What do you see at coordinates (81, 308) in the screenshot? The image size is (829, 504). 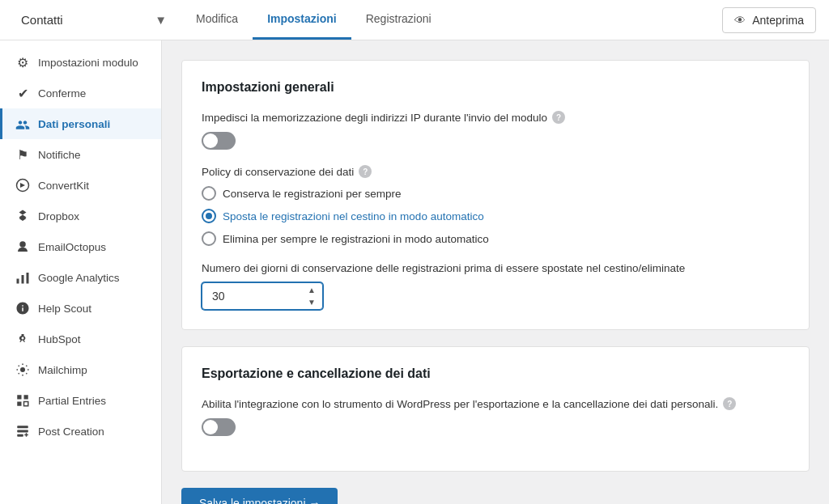 I see `sidebar-item-help-scout: Help Scout` at bounding box center [81, 308].